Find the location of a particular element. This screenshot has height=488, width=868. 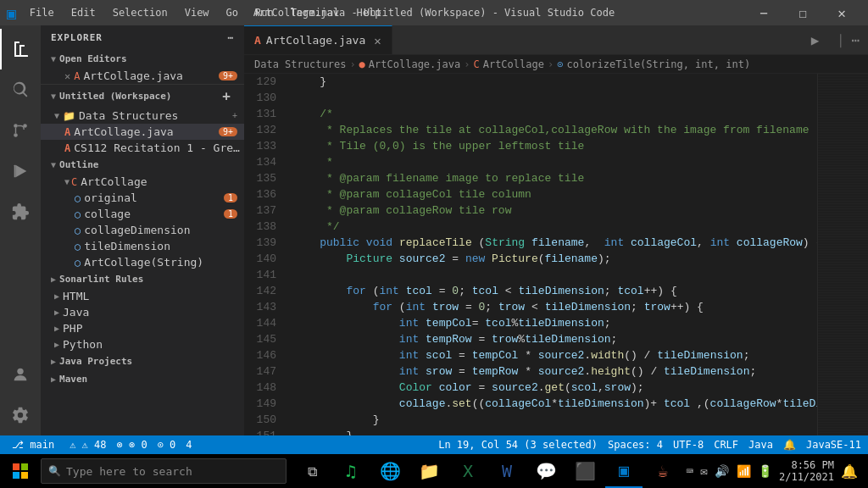

taskbar-app-word: W is located at coordinates (507, 471).